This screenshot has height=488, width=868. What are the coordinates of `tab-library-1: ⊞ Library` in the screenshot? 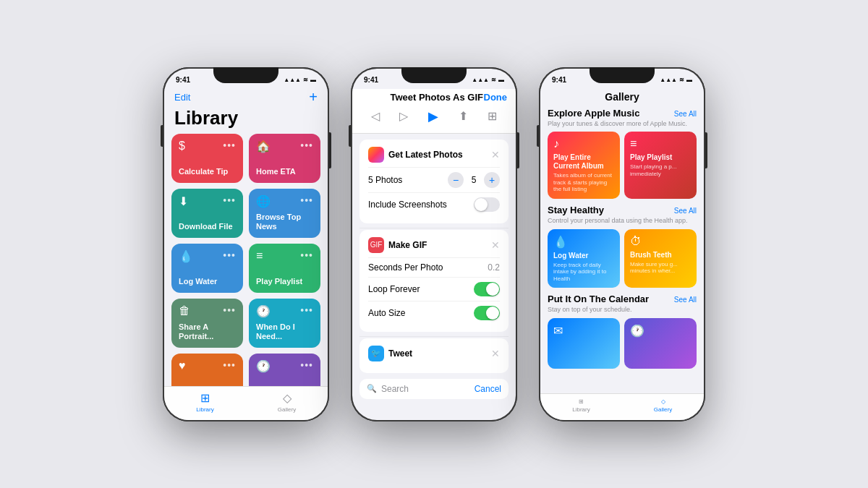 It's located at (205, 402).